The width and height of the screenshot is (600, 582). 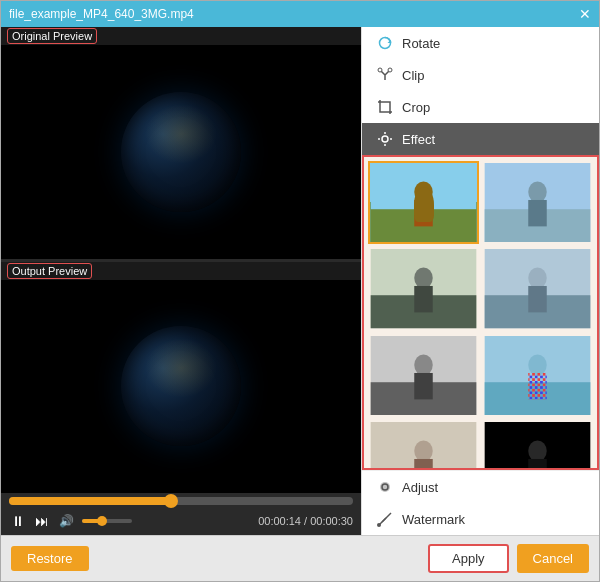 What do you see at coordinates (480, 91) in the screenshot?
I see `tool-menu: Rotate Clip` at bounding box center [480, 91].